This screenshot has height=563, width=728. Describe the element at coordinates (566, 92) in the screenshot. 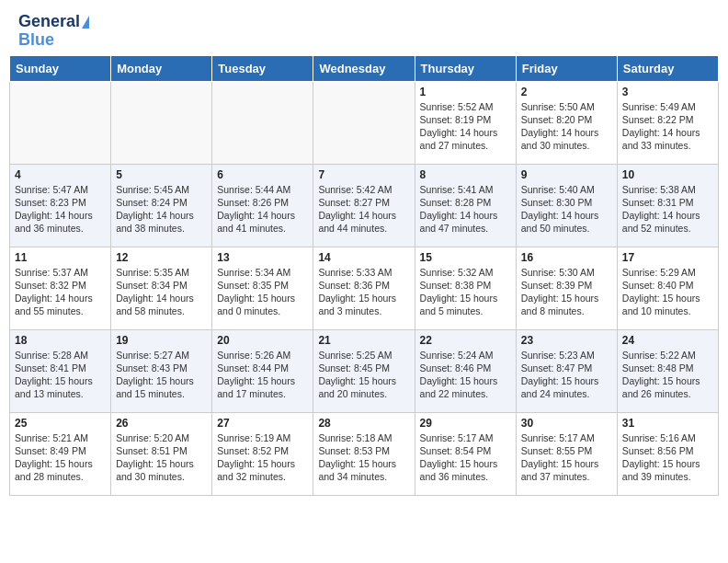

I see `day-number: 2` at that location.